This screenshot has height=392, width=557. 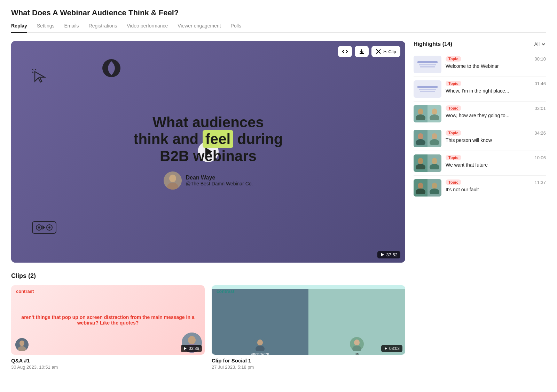 I want to click on presenter-info: Dean Waye @The Best Damn Webinar Co., so click(x=208, y=181).